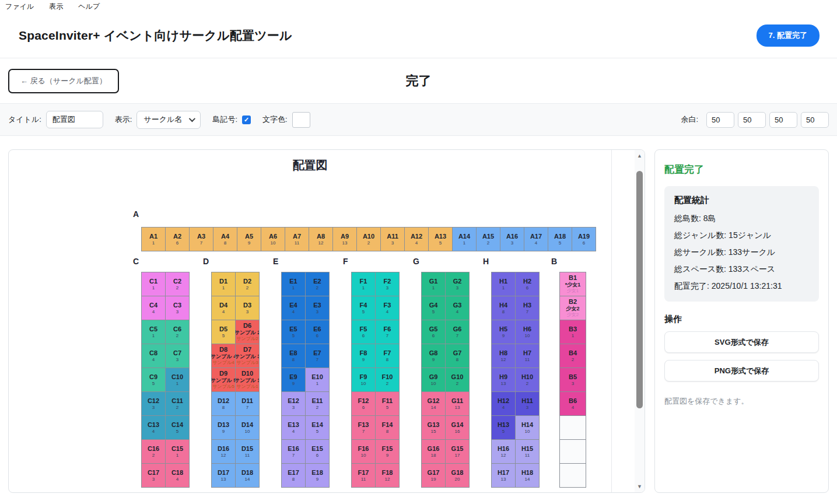  I want to click on space-cell-H11: H113, so click(527, 404).